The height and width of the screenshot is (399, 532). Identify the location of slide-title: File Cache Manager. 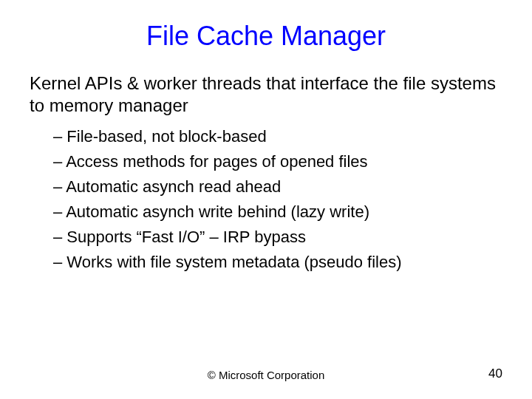
(266, 36).